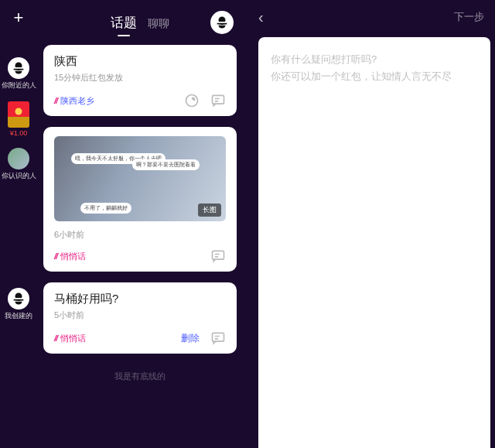 This screenshot has width=495, height=448. I want to click on card-subtitle: 5小时前, so click(140, 316).